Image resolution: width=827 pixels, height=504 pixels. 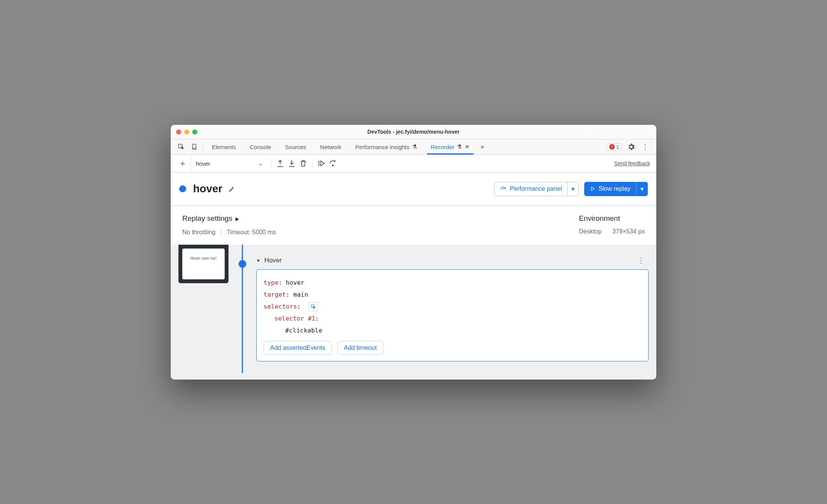 What do you see at coordinates (292, 163) in the screenshot?
I see `import-icon` at bounding box center [292, 163].